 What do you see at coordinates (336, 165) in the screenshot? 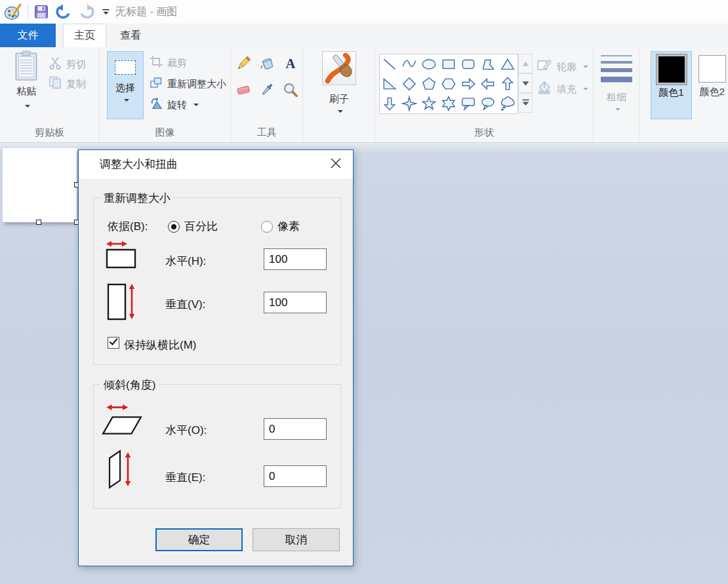
I see `dialog-close-button` at bounding box center [336, 165].